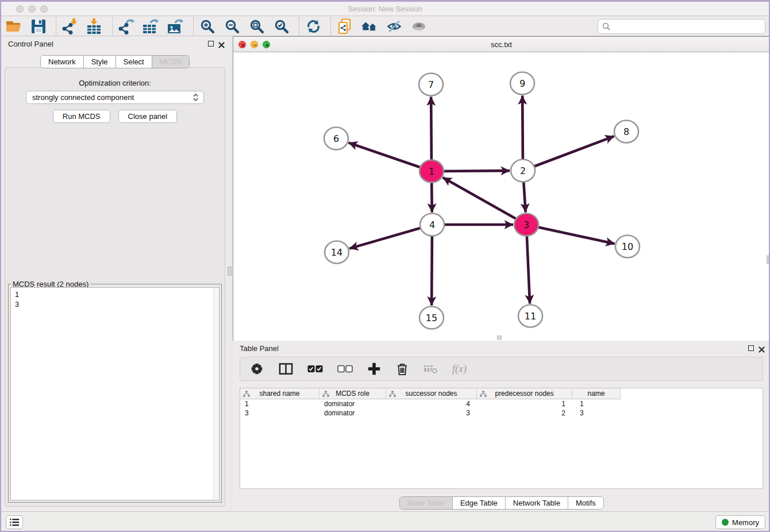 The width and height of the screenshot is (770, 532). Describe the element at coordinates (195, 98) in the screenshot. I see `select-stepper-icon` at that location.